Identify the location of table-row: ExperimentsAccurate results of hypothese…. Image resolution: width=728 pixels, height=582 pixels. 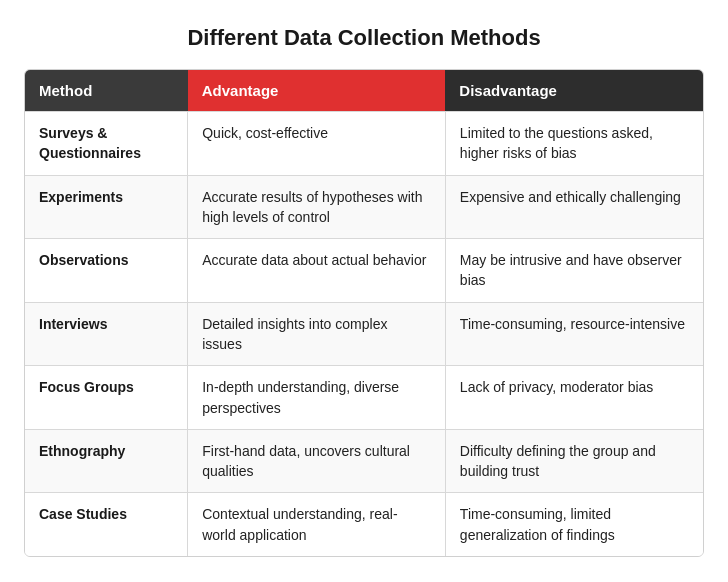
(364, 207).